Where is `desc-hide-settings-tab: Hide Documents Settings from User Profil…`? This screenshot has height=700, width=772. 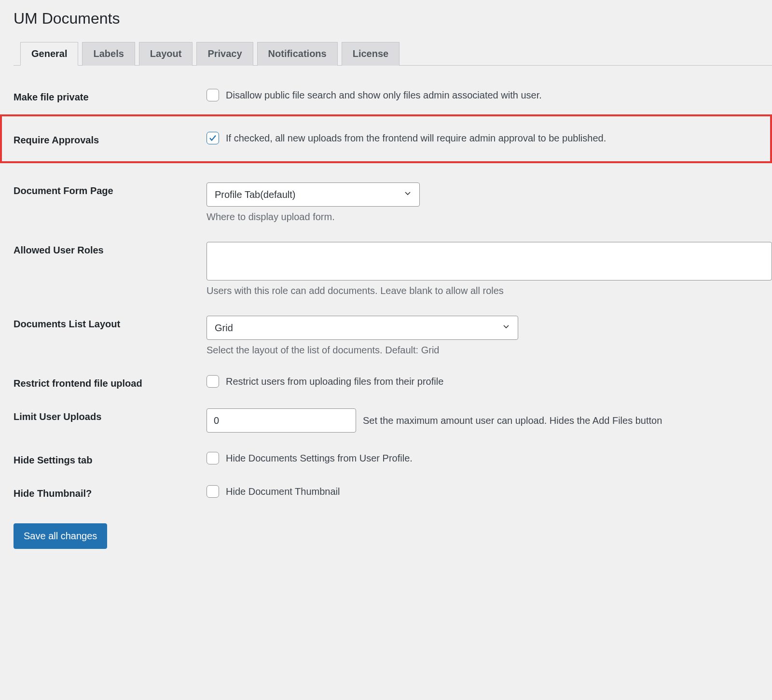 desc-hide-settings-tab: Hide Documents Settings from User Profil… is located at coordinates (319, 459).